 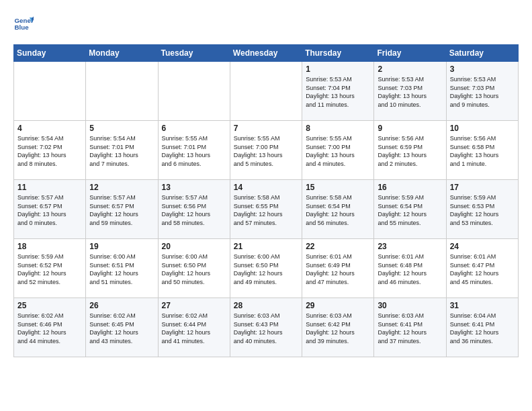 I want to click on day-number: 30, so click(x=410, y=306).